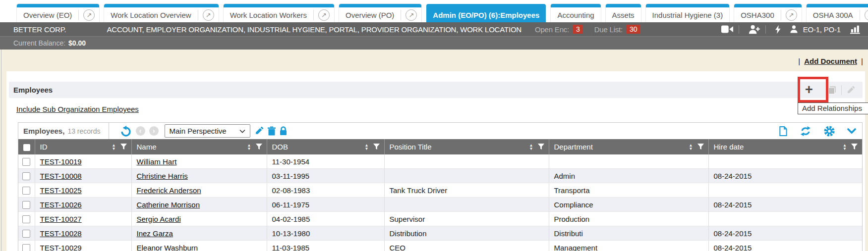  Describe the element at coordinates (578, 29) in the screenshot. I see `open-enc-badge: 3` at that location.